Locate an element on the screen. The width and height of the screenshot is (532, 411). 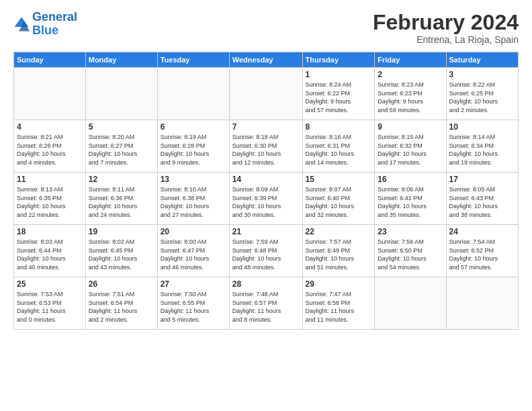
calendar-cell: 22Sunrise: 7:57 AM Sunset: 6:49 PM Dayli… is located at coordinates (339, 251).